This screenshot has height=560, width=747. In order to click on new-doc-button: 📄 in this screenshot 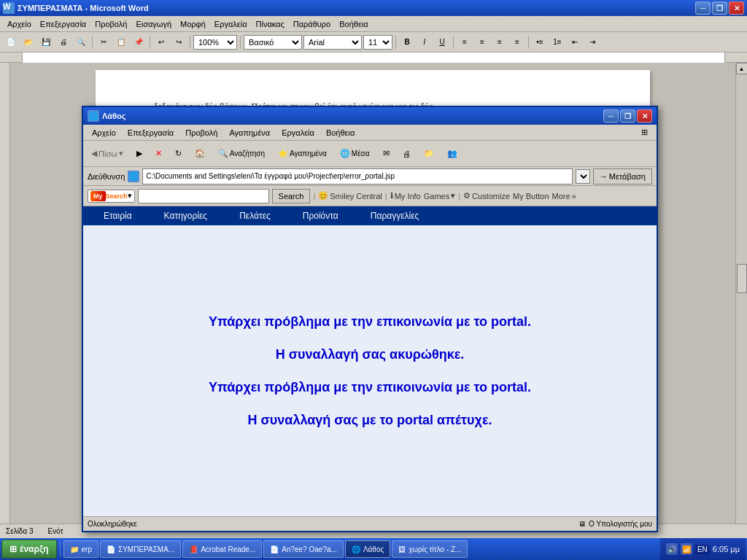, I will do `click(11, 42)`.